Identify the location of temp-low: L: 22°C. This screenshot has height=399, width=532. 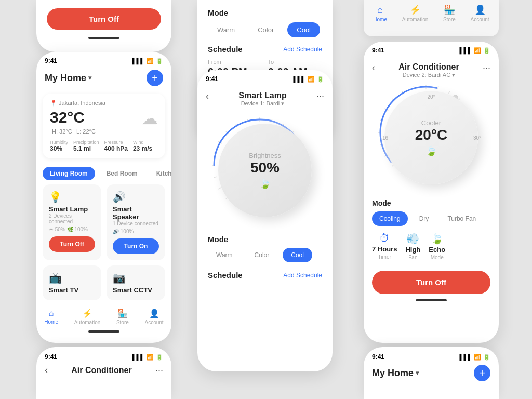
(86, 131).